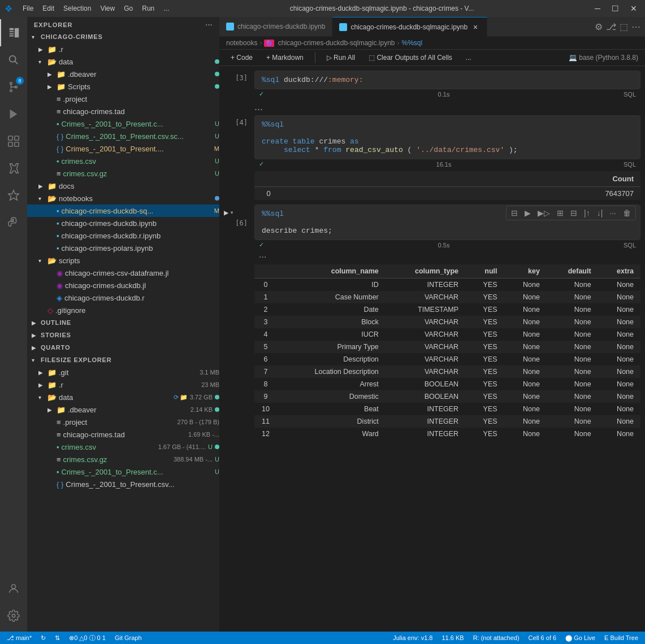 The width and height of the screenshot is (645, 644). I want to click on tab-sqlmagic: chicago-crimes-duckdb-sqlmagic.ipynb ×, so click(410, 27).